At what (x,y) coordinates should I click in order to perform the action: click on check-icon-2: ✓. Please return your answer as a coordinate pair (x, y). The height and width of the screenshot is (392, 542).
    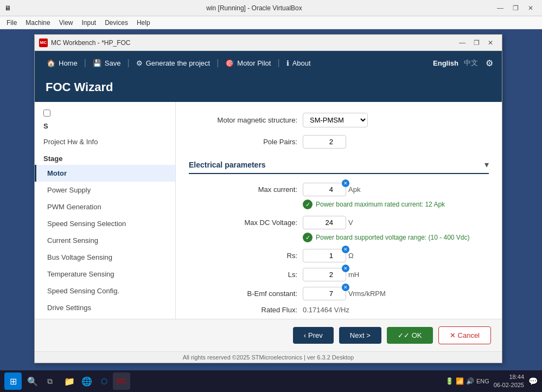
    Looking at the image, I should click on (308, 237).